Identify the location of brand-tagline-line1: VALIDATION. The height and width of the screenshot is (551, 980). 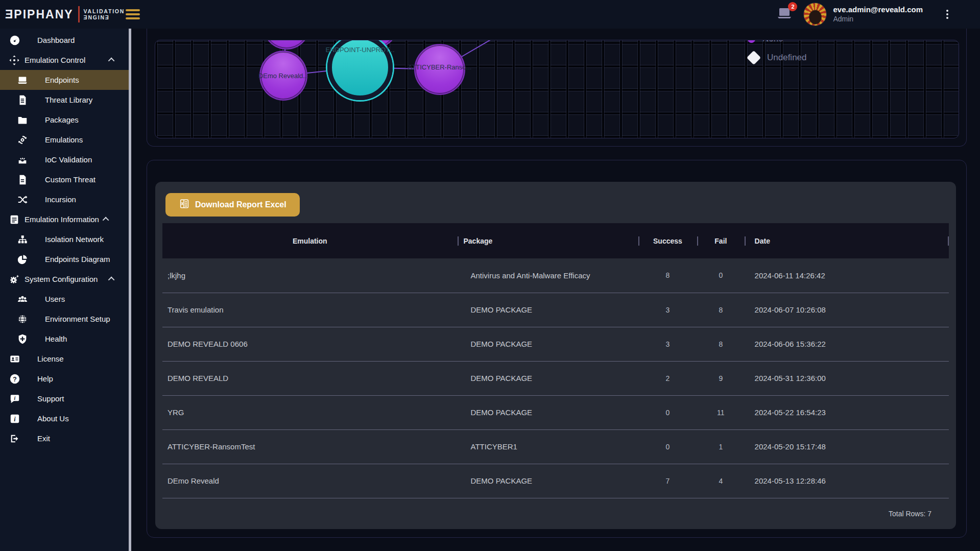
(104, 11).